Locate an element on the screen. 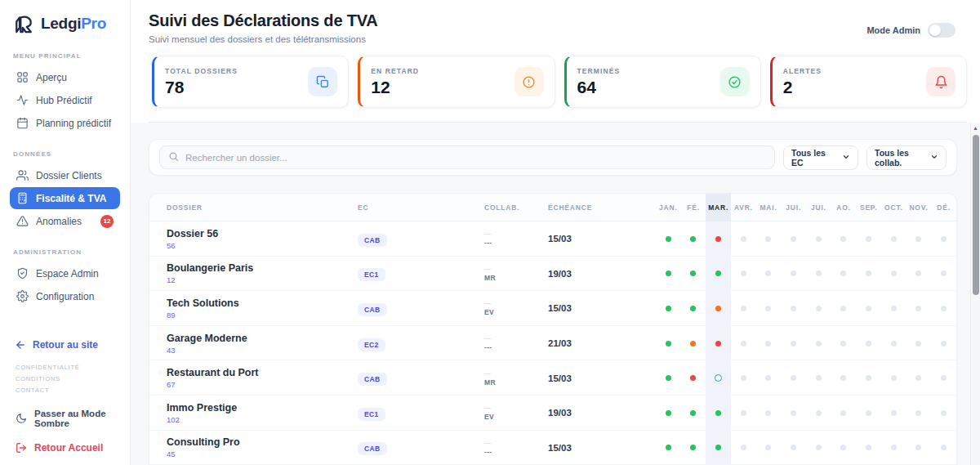 This screenshot has width=980, height=465. sidebar-item-hub-pr-dictif: Hub Prédictif is located at coordinates (65, 100).